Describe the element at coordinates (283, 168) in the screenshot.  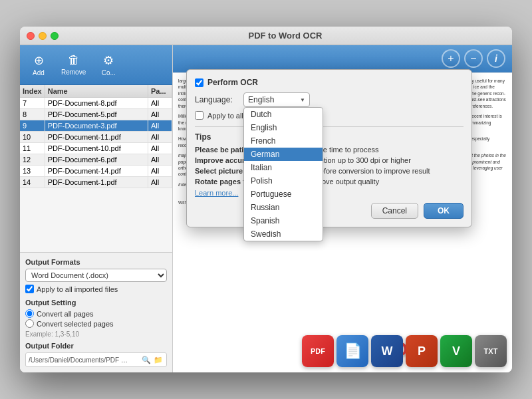
I see `dropdown-item: Italian` at that location.